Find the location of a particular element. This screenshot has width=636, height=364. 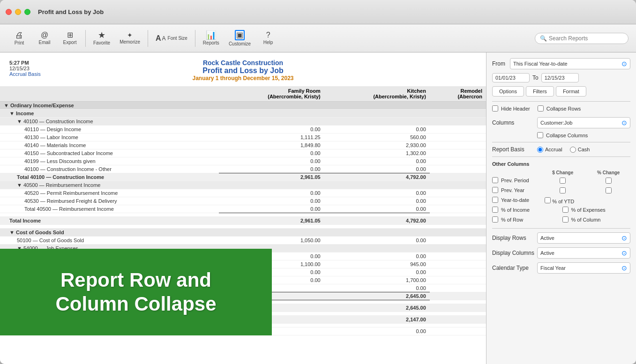

row-label: 50100 — Cost of Goods Sold is located at coordinates (110, 241).